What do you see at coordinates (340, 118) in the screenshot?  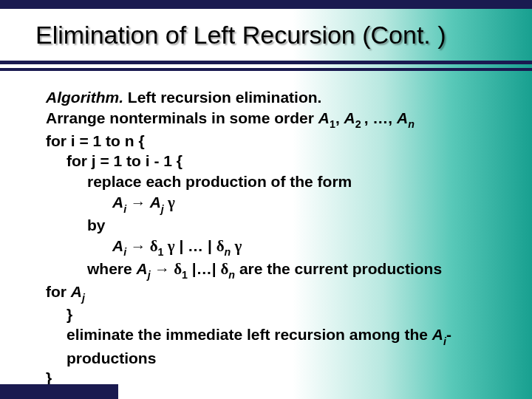 I see `comma-1: ,` at bounding box center [340, 118].